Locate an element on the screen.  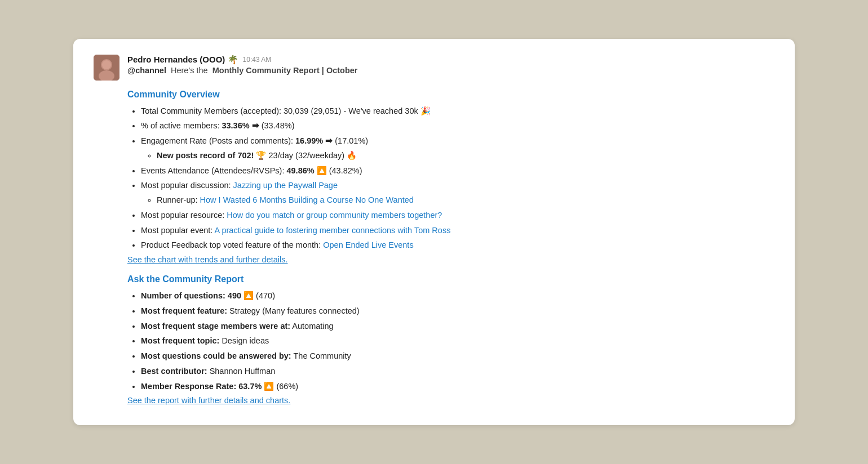
channel-tag: @channel is located at coordinates (147, 70).